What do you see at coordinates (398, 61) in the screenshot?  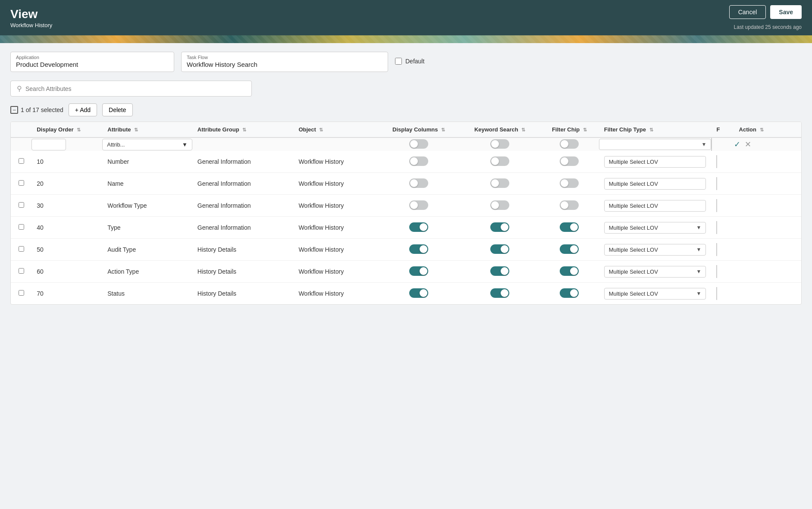 I see `default-checkbox-input` at bounding box center [398, 61].